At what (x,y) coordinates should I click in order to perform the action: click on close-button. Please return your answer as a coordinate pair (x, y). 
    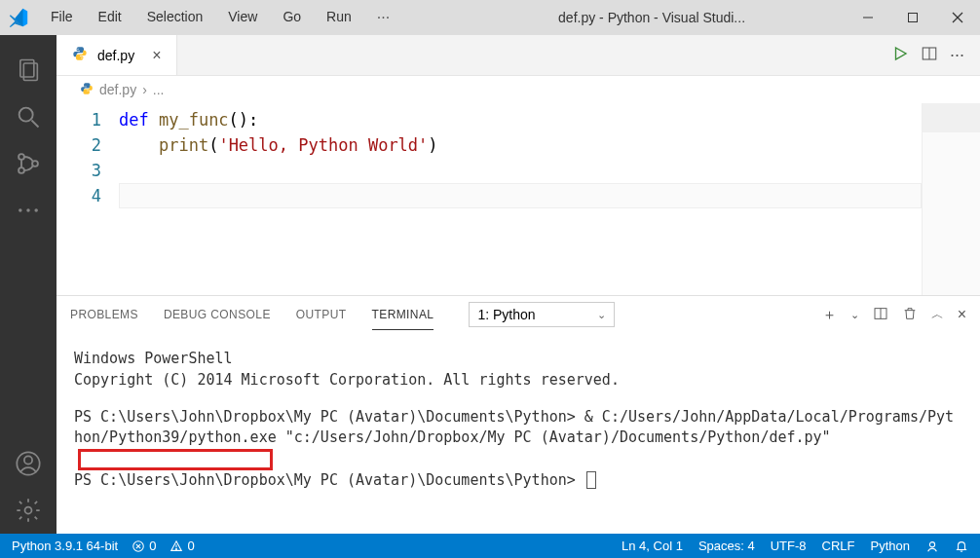
    Looking at the image, I should click on (958, 18).